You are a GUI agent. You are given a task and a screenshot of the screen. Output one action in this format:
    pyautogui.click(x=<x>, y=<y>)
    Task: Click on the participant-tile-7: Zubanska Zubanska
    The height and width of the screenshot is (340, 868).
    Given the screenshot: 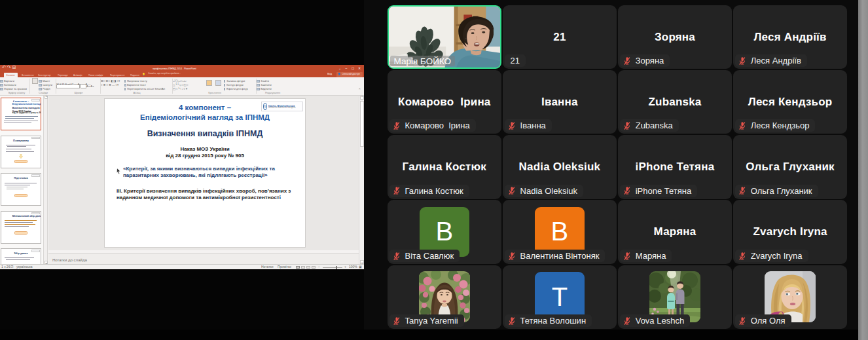 What is the action you would take?
    pyautogui.click(x=676, y=102)
    